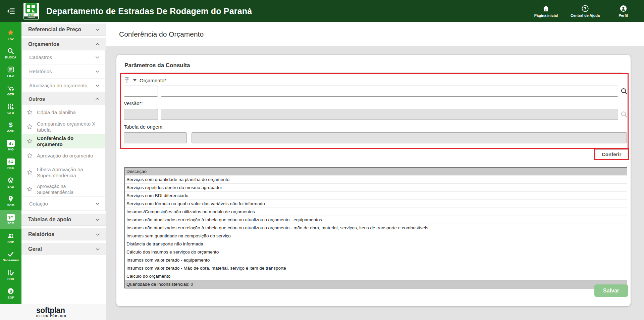  What do you see at coordinates (376, 244) in the screenshot?
I see `table-row: Distância de transporte não informada` at bounding box center [376, 244].